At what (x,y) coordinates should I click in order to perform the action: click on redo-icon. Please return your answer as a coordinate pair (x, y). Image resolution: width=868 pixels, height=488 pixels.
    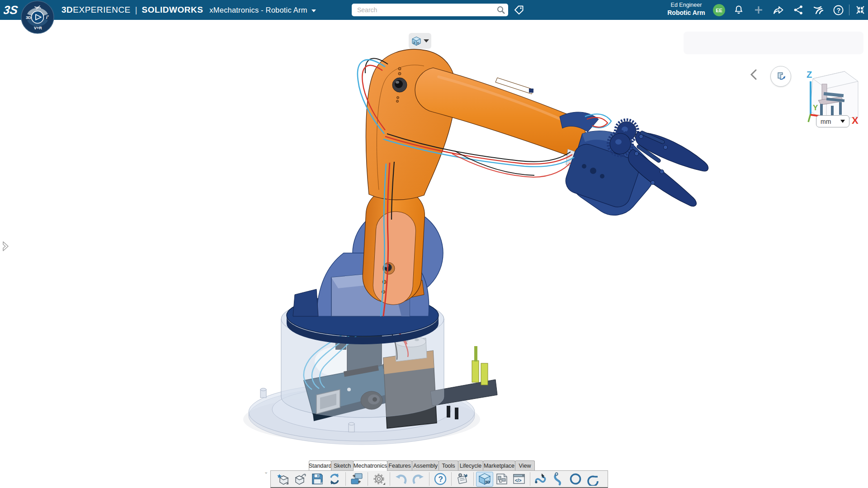
    Looking at the image, I should click on (418, 479).